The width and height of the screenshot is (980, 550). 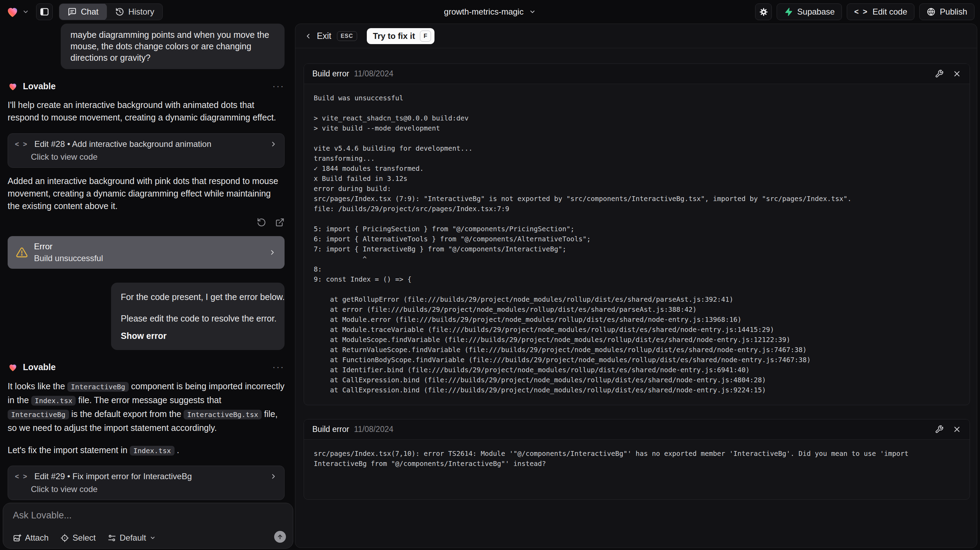 What do you see at coordinates (68, 258) in the screenshot?
I see `error-card-subtitle: Build unsuccessful` at bounding box center [68, 258].